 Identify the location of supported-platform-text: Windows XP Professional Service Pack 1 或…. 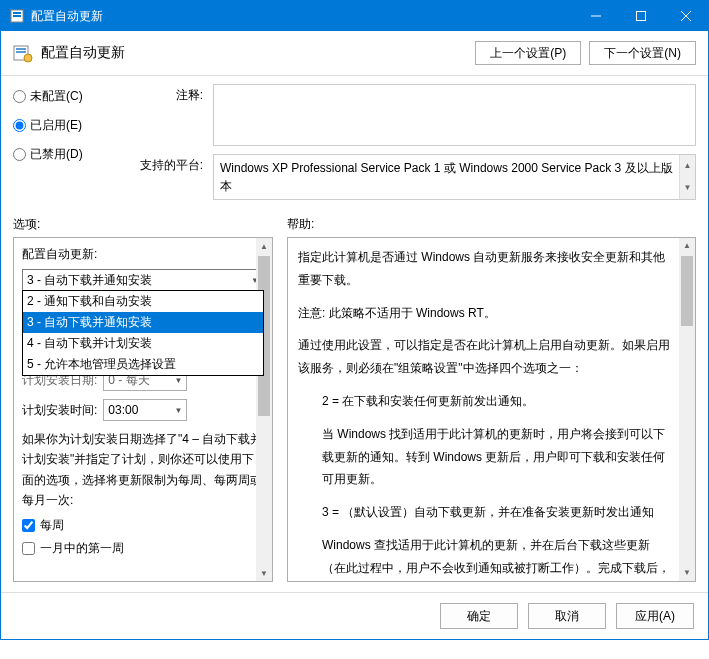
(446, 177).